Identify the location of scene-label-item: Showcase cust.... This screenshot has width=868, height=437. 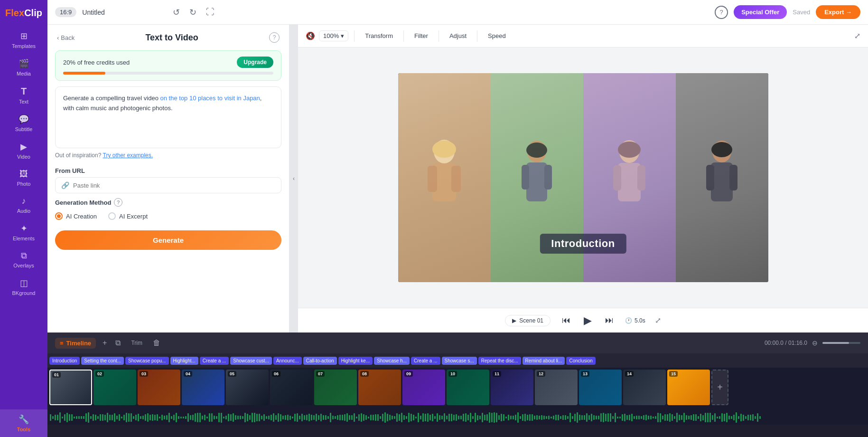
(251, 361).